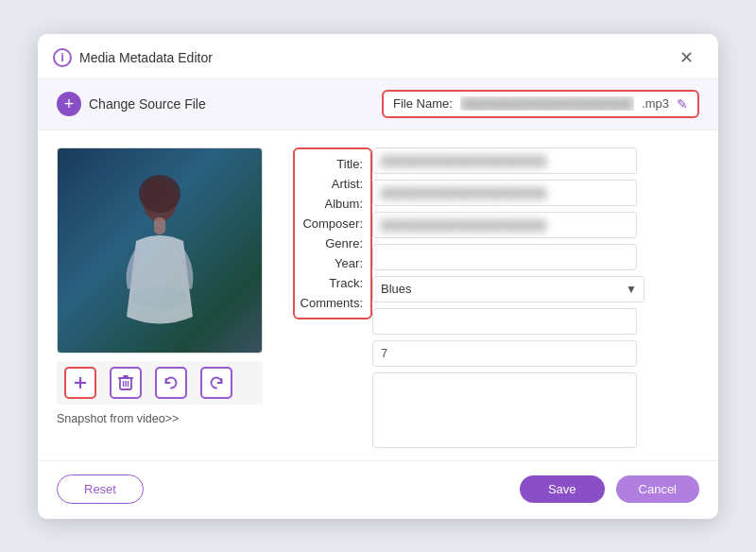  What do you see at coordinates (62, 58) in the screenshot?
I see `info-icon: i` at bounding box center [62, 58].